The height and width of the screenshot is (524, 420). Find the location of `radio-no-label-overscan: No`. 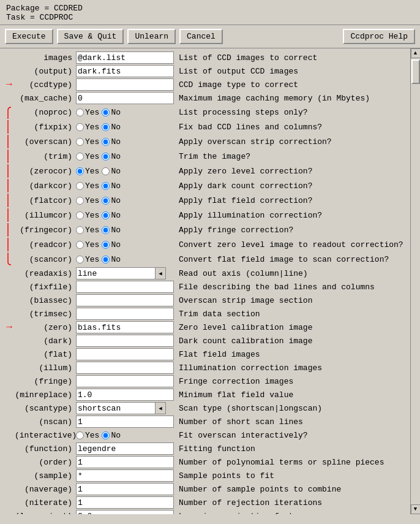

radio-no-label-overscan: No is located at coordinates (111, 142).